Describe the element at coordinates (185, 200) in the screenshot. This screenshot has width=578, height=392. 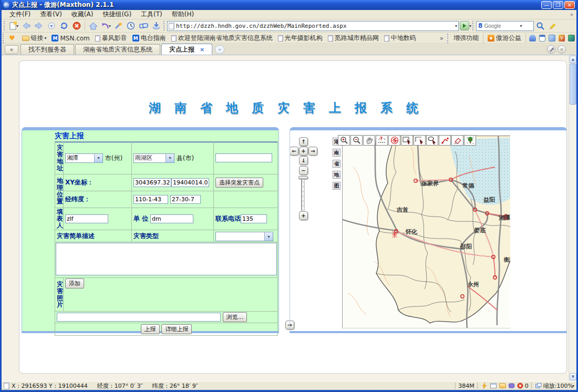
I see `latitude-input` at that location.